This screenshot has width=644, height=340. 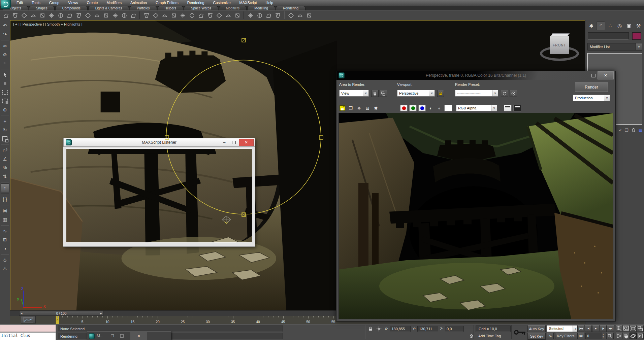 What do you see at coordinates (201, 8) in the screenshot?
I see `tab-space-warps: Space Warps` at bounding box center [201, 8].